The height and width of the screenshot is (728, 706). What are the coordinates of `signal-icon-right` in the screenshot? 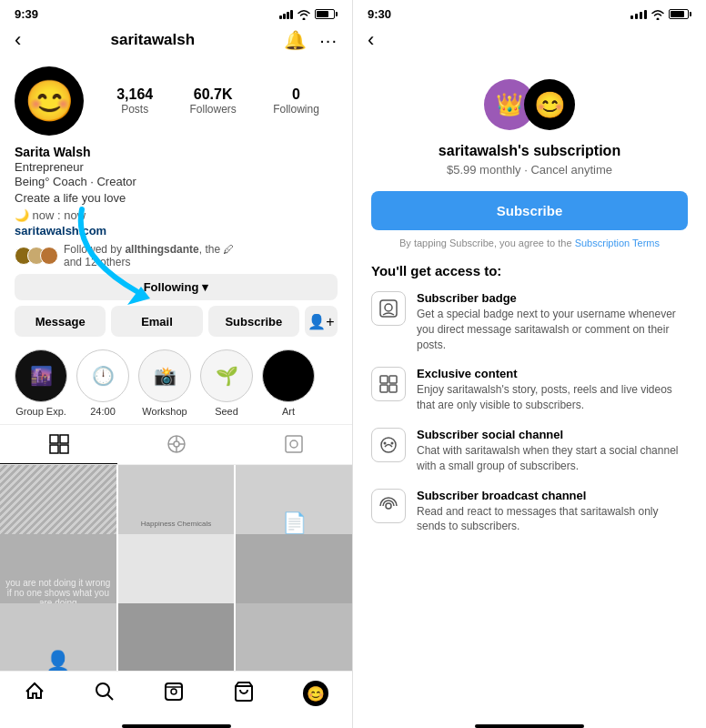 It's located at (639, 15).